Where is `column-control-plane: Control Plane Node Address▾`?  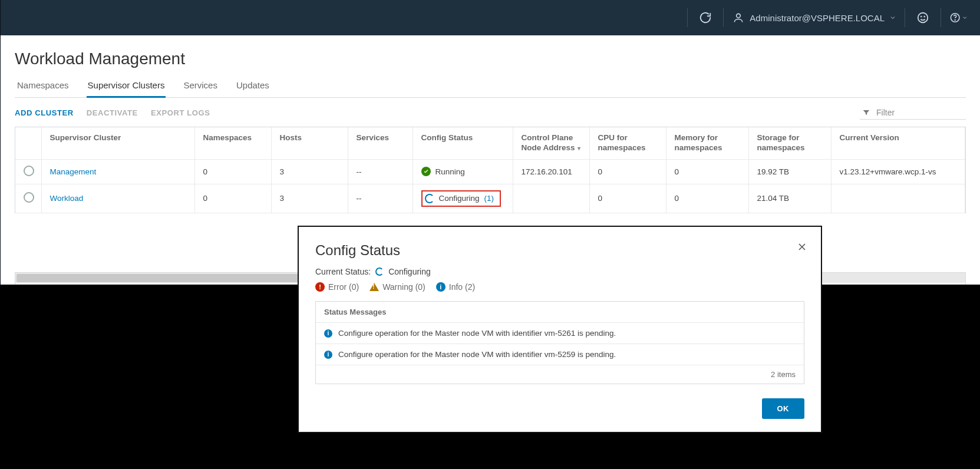
column-control-plane: Control Plane Node Address▾ is located at coordinates (551, 143).